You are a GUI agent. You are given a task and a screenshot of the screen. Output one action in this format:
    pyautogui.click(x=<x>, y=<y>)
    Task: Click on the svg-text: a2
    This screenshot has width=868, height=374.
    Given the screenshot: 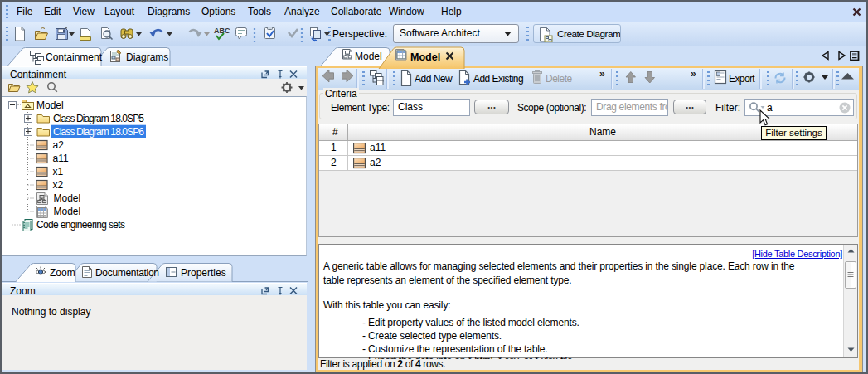 What is the action you would take?
    pyautogui.click(x=59, y=145)
    